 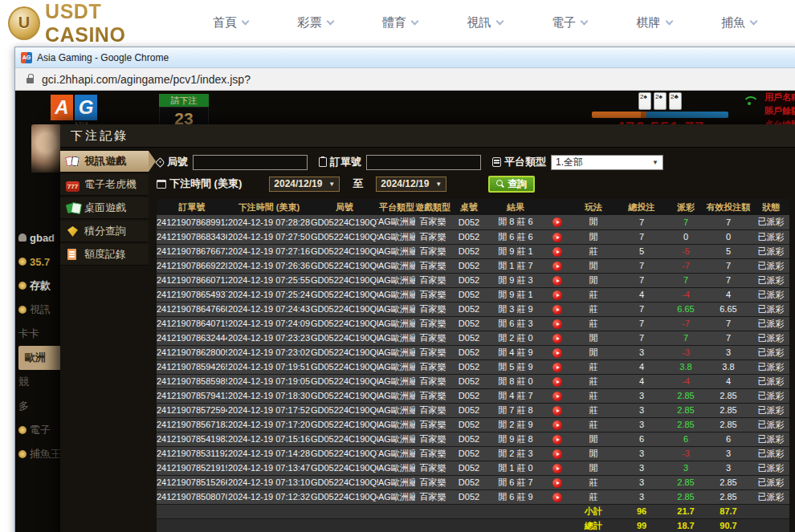 I want to click on nav-item: 視訊, so click(x=485, y=22).